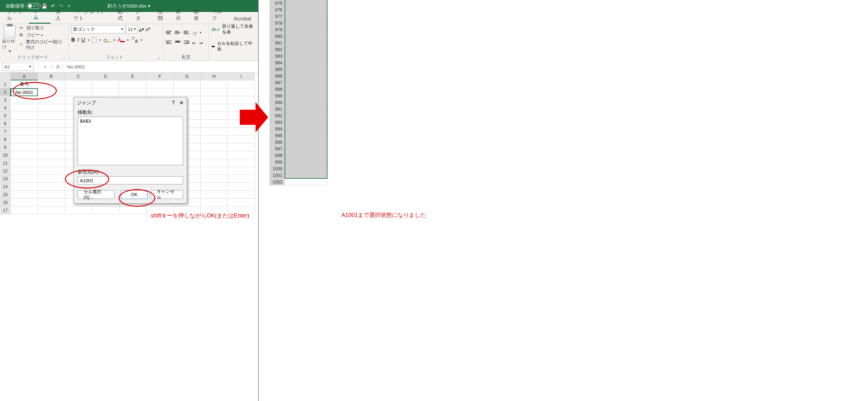  I want to click on redo-icon: ↷, so click(61, 6).